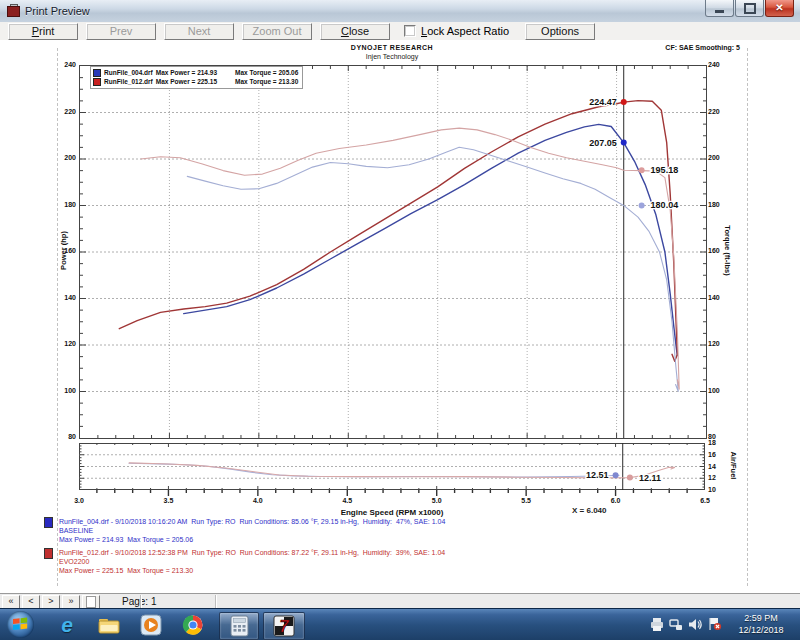 This screenshot has width=800, height=640. I want to click on windows-taskbar: e, so click(400, 624).